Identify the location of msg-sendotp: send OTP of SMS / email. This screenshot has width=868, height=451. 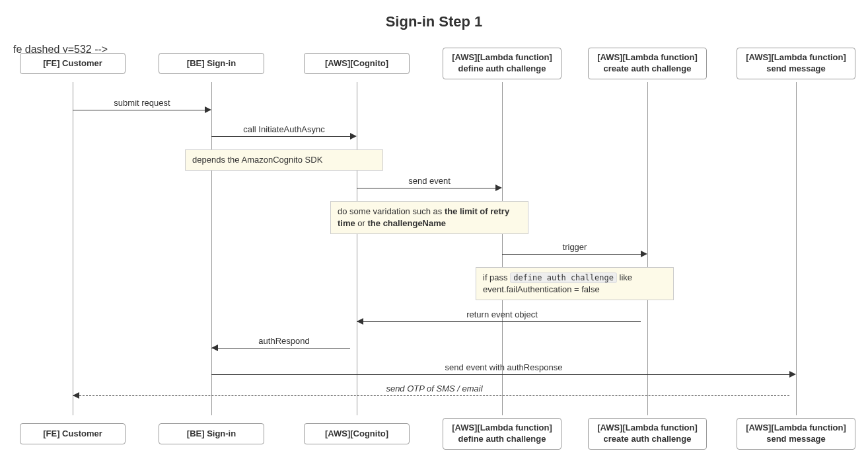
(435, 389).